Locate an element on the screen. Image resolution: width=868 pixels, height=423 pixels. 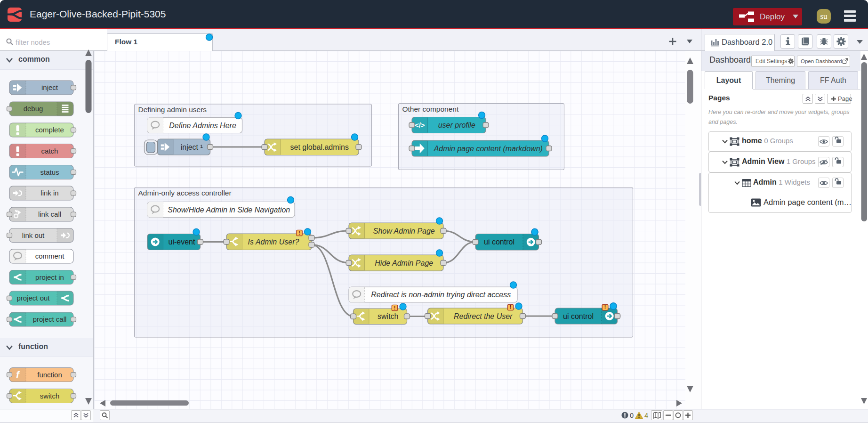
svg-text: project out is located at coordinates (33, 298).